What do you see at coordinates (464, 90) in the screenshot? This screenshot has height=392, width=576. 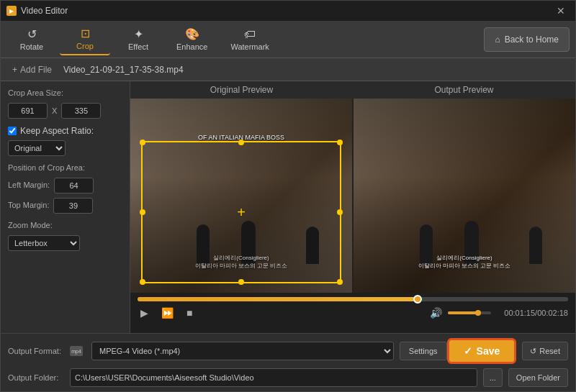 I see `output-preview-label: Output Preview` at bounding box center [464, 90].